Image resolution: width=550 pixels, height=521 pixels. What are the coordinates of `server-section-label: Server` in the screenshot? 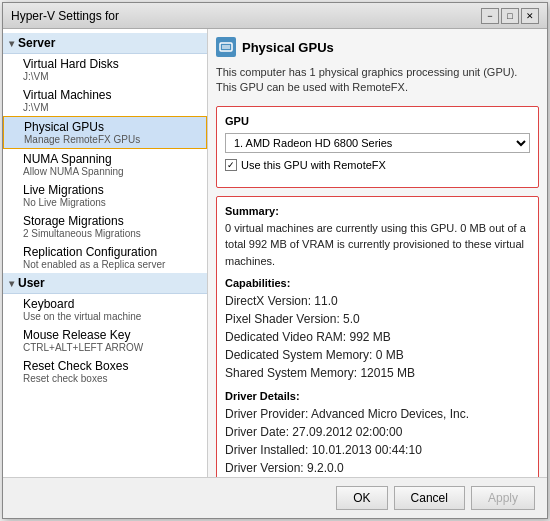 It's located at (36, 43).